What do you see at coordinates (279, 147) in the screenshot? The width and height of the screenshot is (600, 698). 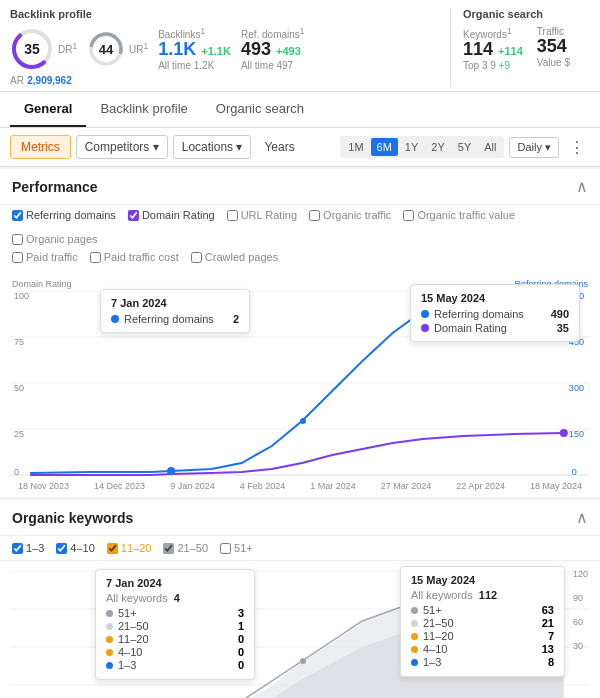 I see `years-button: Years` at bounding box center [279, 147].